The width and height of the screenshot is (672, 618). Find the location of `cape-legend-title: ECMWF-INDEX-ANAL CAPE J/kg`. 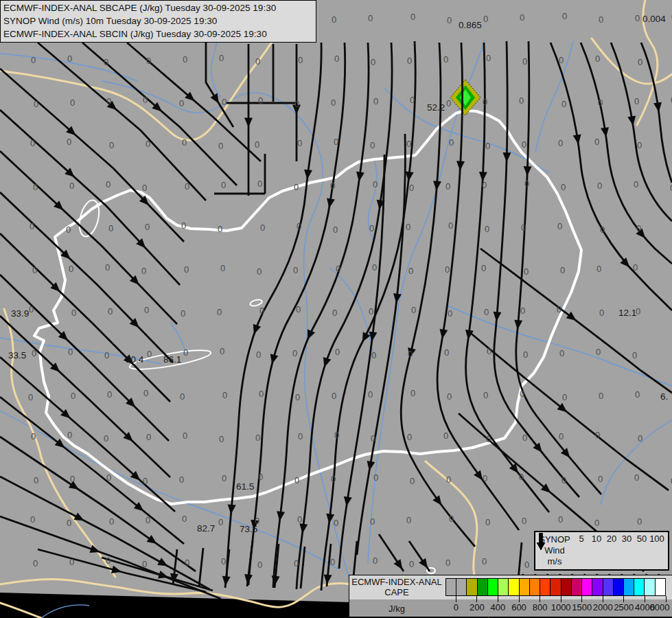

cape-legend-title: ECMWF-INDEX-ANAL CAPE J/kg is located at coordinates (397, 595).